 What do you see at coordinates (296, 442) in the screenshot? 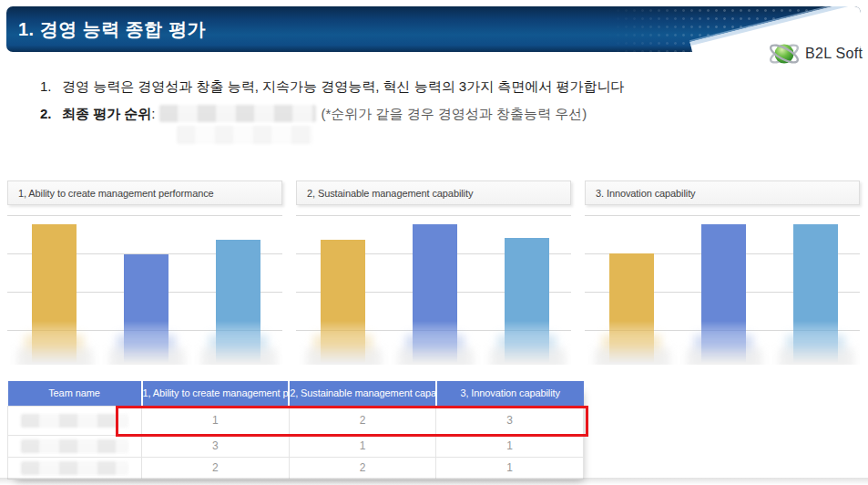
I see `table-body: 123311221` at bounding box center [296, 442].